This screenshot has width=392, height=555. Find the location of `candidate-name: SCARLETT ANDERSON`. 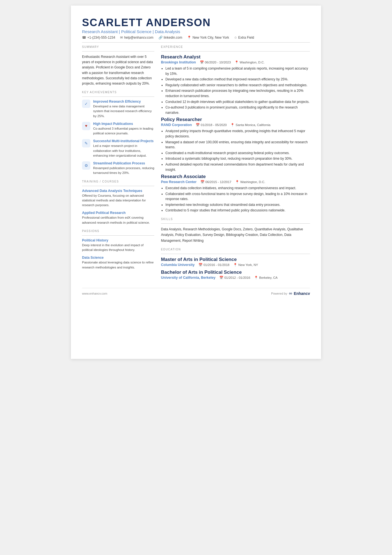

candidate-name: SCARLETT ANDERSON is located at coordinates (196, 23).